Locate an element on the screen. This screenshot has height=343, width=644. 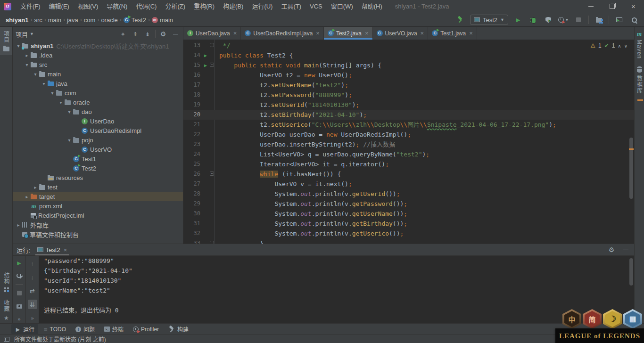
toolwindow-button-终端: 终端 is located at coordinates (114, 329).